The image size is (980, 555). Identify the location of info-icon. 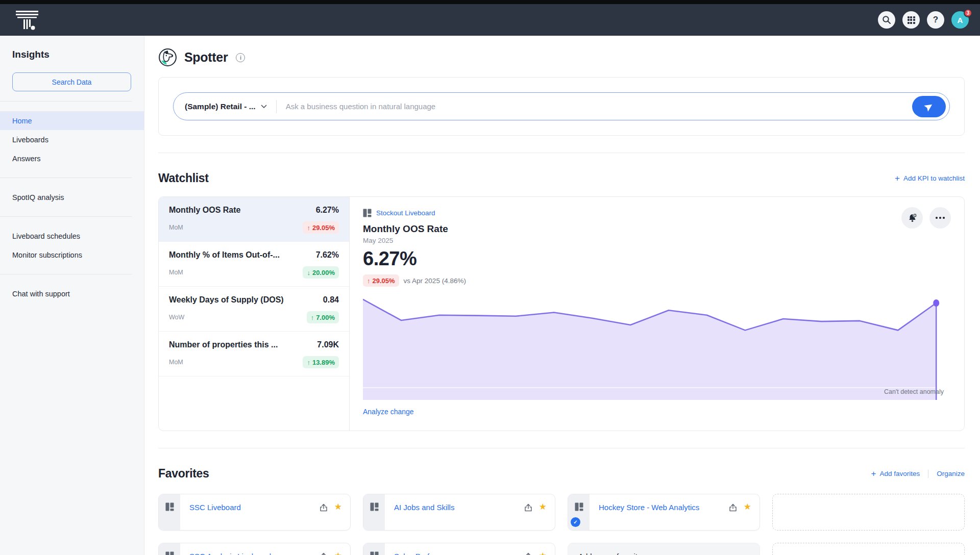
(240, 58).